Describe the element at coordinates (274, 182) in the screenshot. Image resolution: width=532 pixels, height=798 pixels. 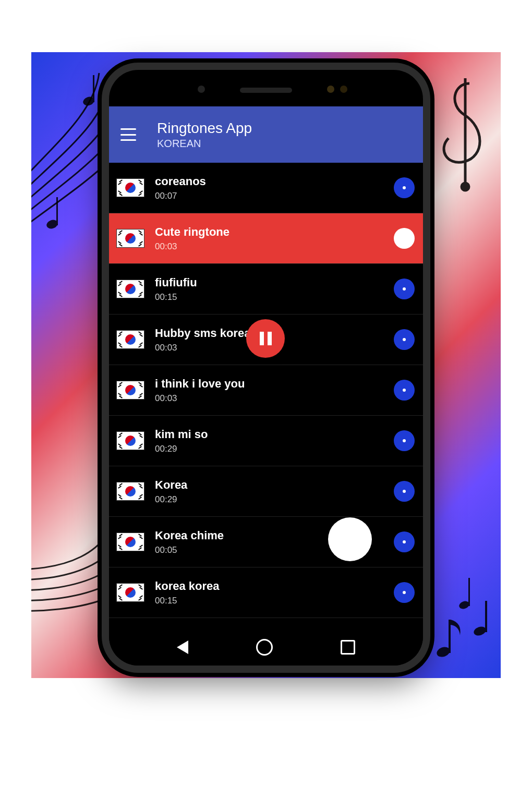
I see `ringtone-name: coreanos` at that location.